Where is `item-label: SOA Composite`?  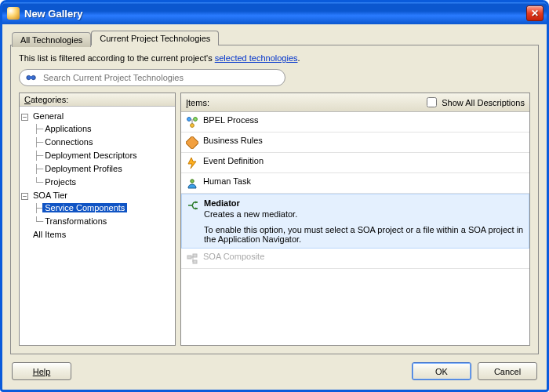 item-label: SOA Composite is located at coordinates (234, 256).